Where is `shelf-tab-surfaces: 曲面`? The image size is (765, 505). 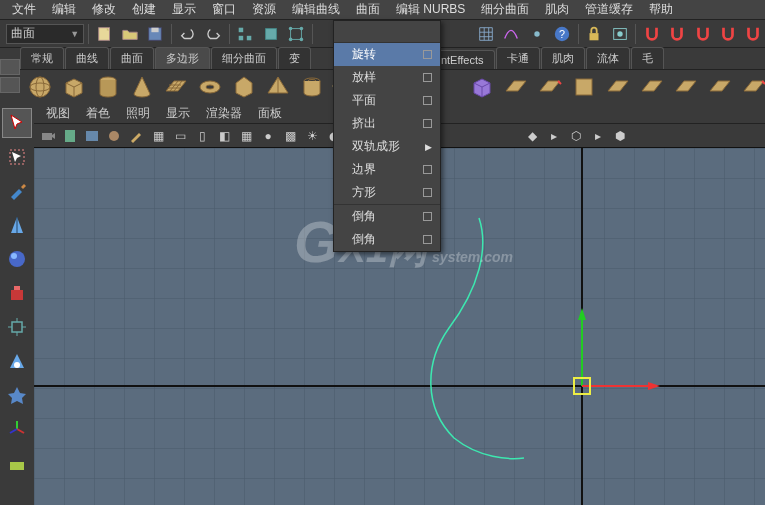 shelf-tab-surfaces: 曲面 is located at coordinates (132, 58).